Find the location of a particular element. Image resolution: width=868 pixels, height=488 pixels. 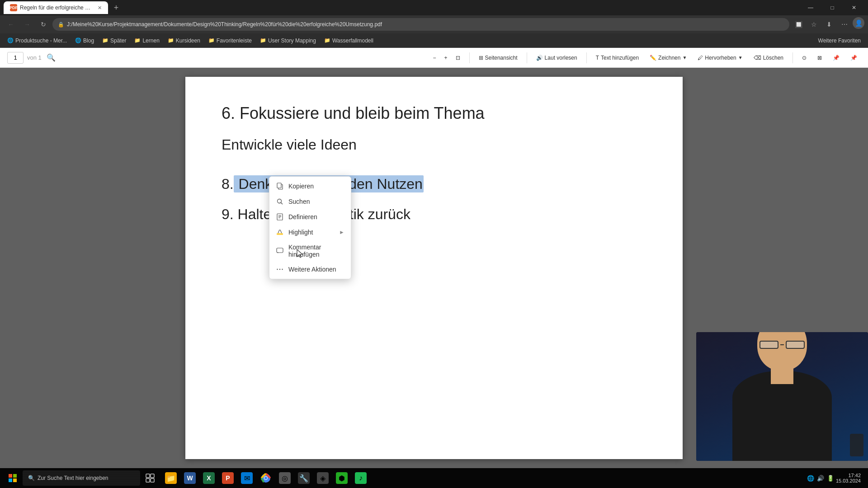

highlight-icon: 🖊 is located at coordinates (700, 58).